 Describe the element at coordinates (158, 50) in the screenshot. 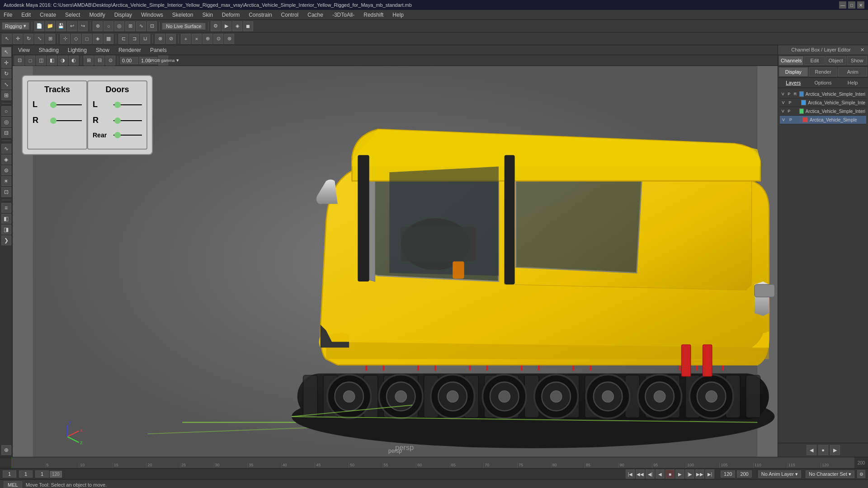

I see `vp-menu-panels: Panels` at that location.